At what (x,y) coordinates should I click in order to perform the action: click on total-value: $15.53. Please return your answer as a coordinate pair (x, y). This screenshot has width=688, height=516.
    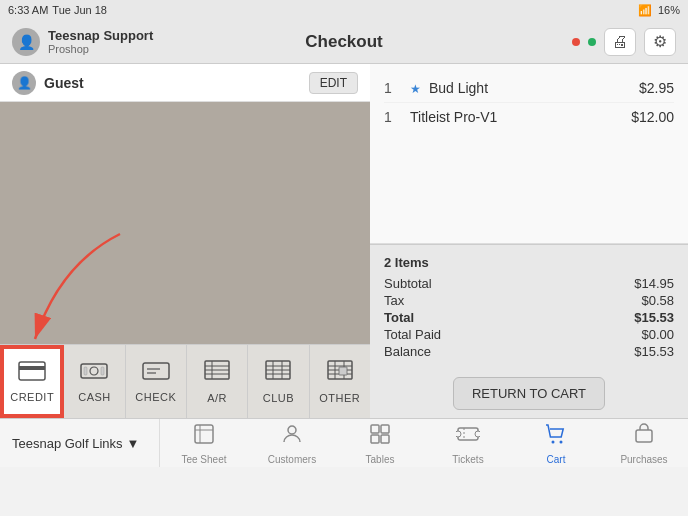
    Looking at the image, I should click on (654, 318).